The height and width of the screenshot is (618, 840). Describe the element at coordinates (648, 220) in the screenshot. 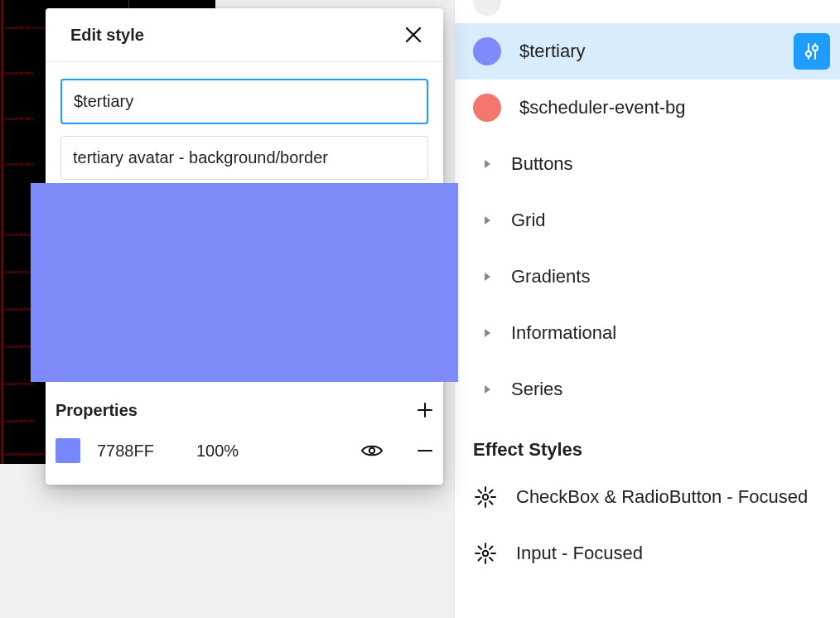

I see `group-row-grid: Grid` at that location.